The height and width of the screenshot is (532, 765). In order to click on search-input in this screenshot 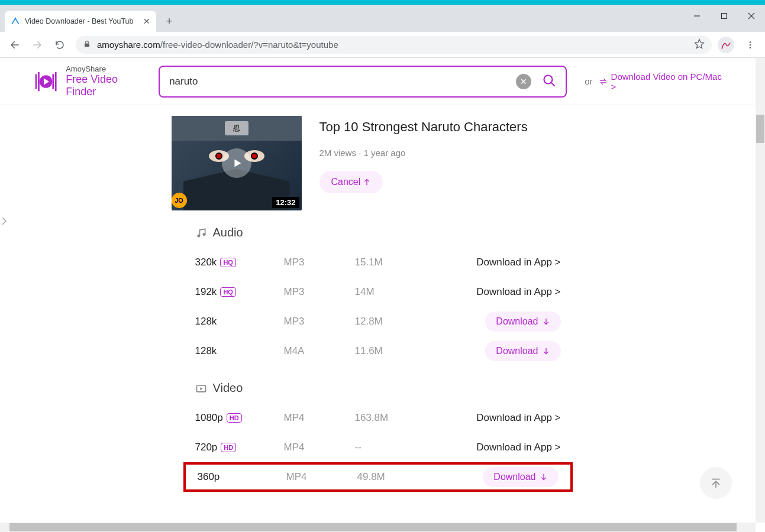, I will do `click(343, 82)`.